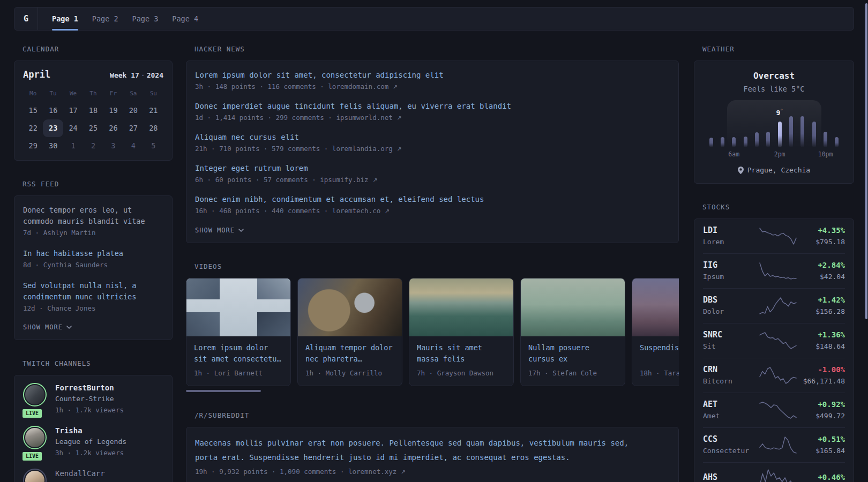 Image resolution: width=868 pixels, height=482 pixels. Describe the element at coordinates (432, 118) in the screenshot. I see `hn-story-meta: 1d · 1,414 points · 299 comments · ipsum…` at that location.